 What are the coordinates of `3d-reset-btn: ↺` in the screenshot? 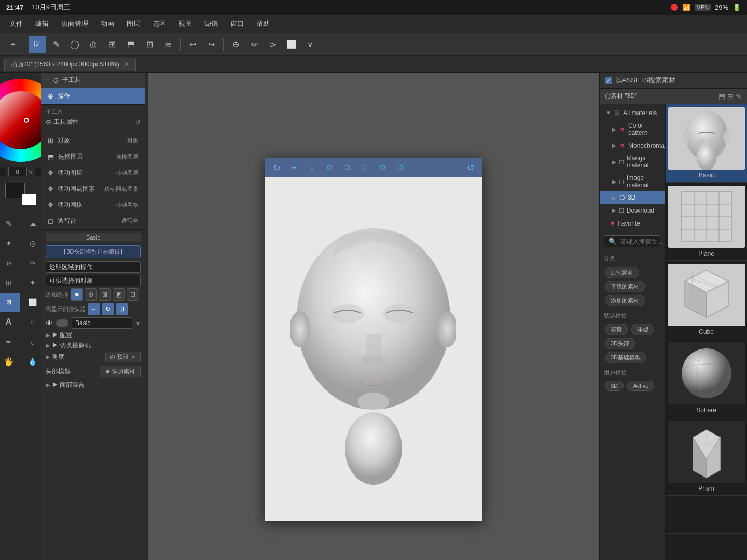 It's located at (471, 167).